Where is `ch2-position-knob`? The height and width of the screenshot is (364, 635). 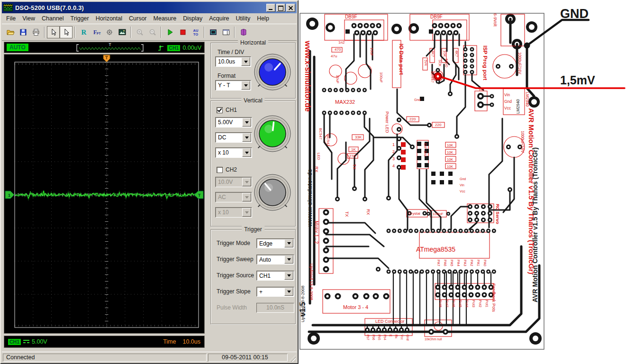
ch2-position-knob is located at coordinates (272, 192).